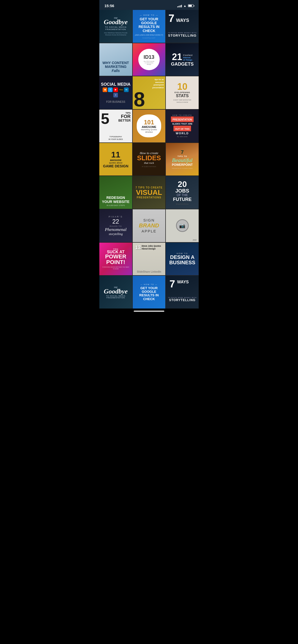 This screenshot has height=644, width=298. Describe the element at coordinates (116, 192) in the screenshot. I see `tile-website-redesign: REDESIGN YOUR WEBSITE IN 4,000 EASY STEP…` at that location.